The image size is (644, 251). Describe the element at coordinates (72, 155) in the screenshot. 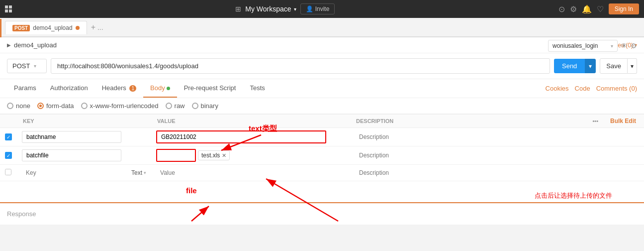

I see `row2-key-input` at that location.